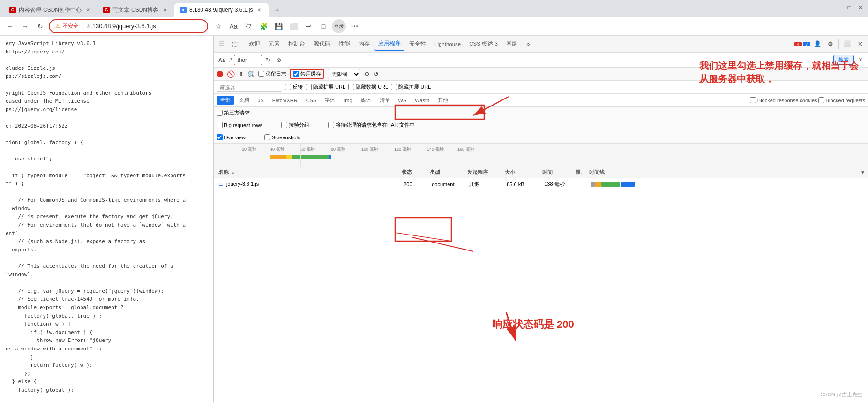 The image size is (868, 402). Describe the element at coordinates (724, 173) in the screenshot. I see `col-header-timeline: 时间线` at that location.